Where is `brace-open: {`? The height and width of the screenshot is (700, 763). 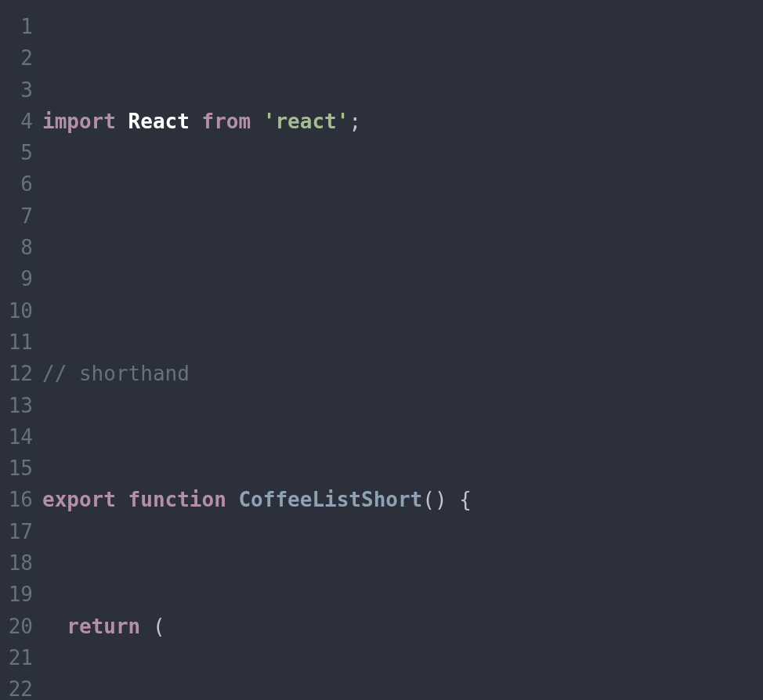
brace-open: { is located at coordinates (465, 500).